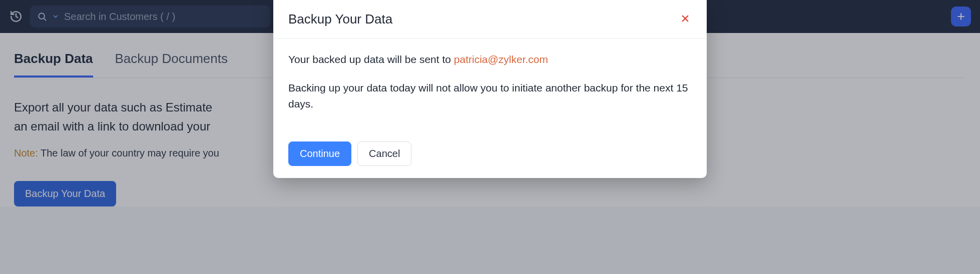 The width and height of the screenshot is (980, 274). I want to click on continue-button: Continue, so click(320, 154).